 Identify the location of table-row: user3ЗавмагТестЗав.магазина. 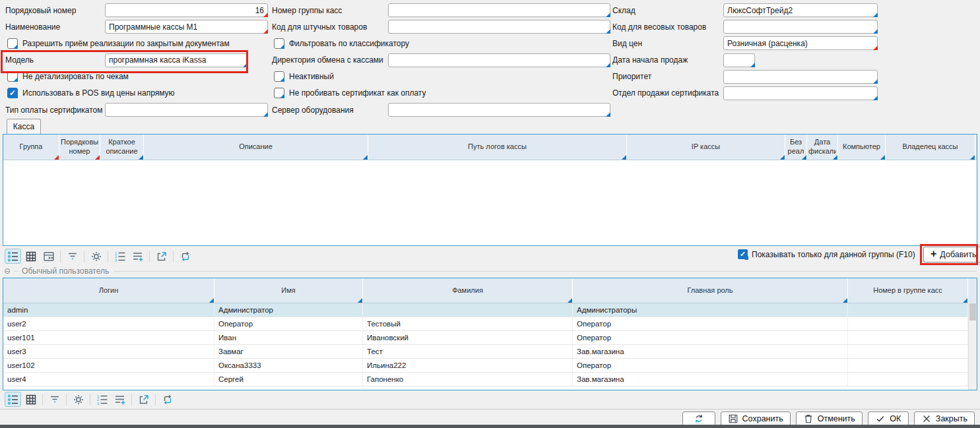
(490, 352).